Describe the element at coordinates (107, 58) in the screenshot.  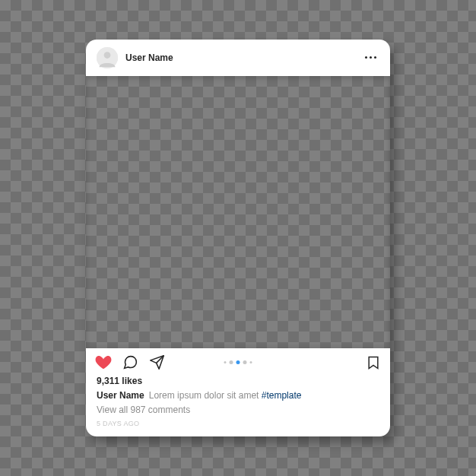
I see `avatar-placeholder-icon` at that location.